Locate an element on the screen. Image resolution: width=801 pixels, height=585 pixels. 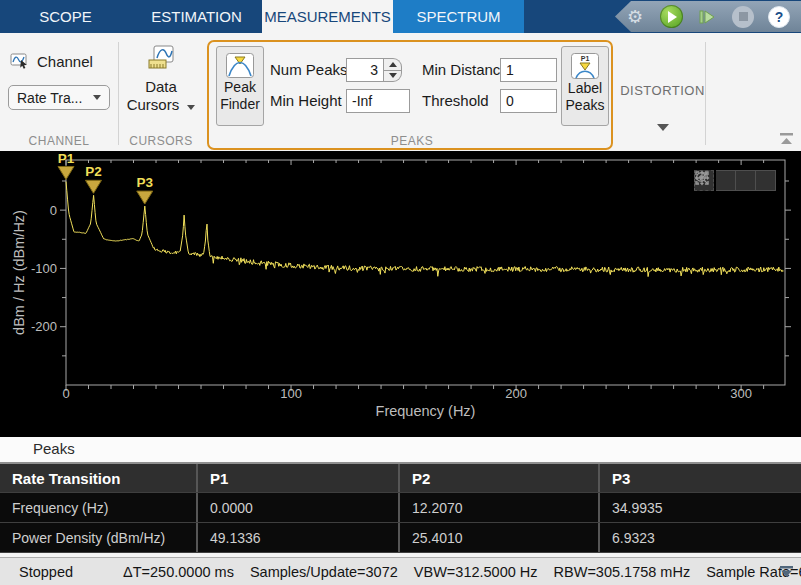
table-header-p2: P2 is located at coordinates (500, 478).